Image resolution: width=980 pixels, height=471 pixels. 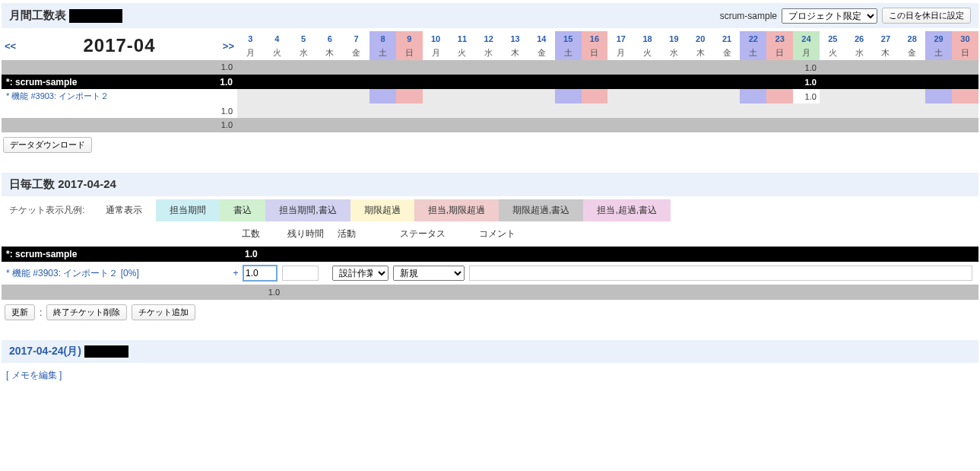 What do you see at coordinates (360, 273) in the screenshot?
I see `activity-select: 設計作業` at bounding box center [360, 273].